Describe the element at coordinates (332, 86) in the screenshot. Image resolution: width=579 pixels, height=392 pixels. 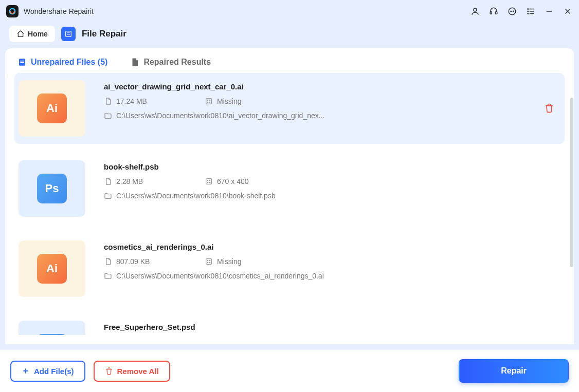
I see `file-name: ai_vector_drawing_grid_next_car_0.ai` at that location.